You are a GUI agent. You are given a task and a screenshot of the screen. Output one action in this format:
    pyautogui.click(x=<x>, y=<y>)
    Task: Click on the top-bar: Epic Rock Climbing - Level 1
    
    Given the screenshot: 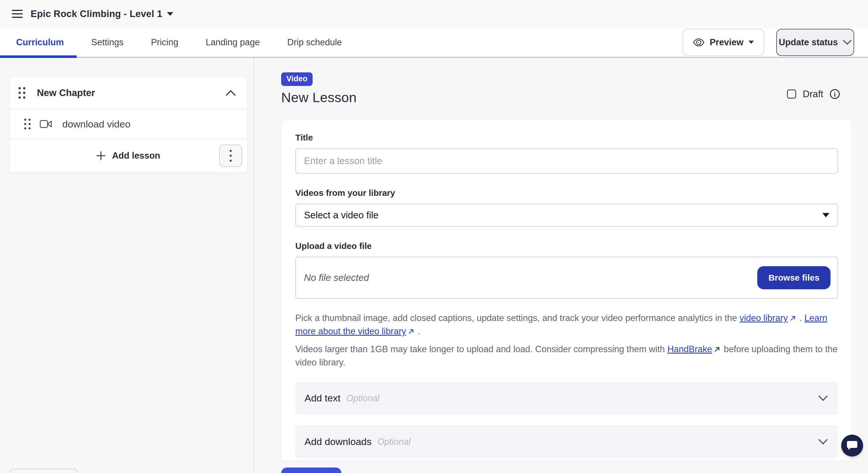 What is the action you would take?
    pyautogui.click(x=434, y=14)
    